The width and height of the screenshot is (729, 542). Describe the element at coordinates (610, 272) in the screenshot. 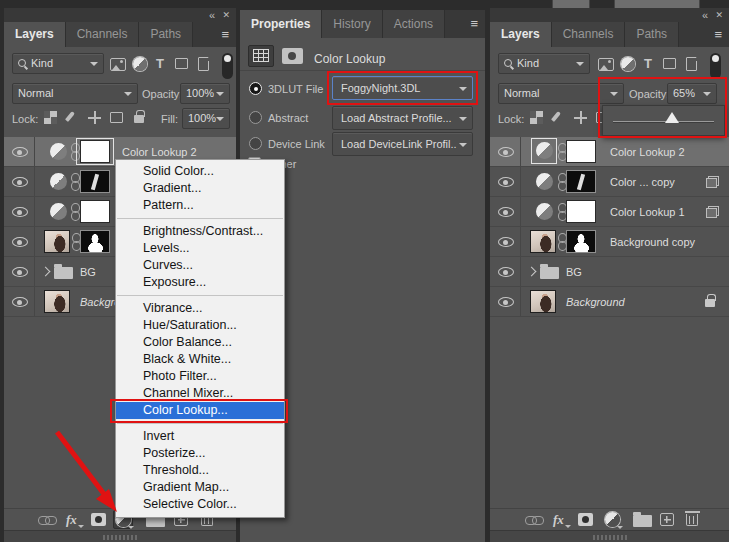

I see `layer-row-group-bg: BG` at that location.